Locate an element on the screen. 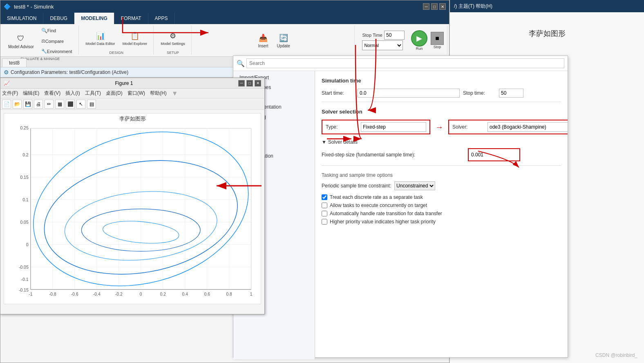 Image resolution: width=644 pixels, height=363 pixels. figure-maximize-button: □ is located at coordinates (250, 83).